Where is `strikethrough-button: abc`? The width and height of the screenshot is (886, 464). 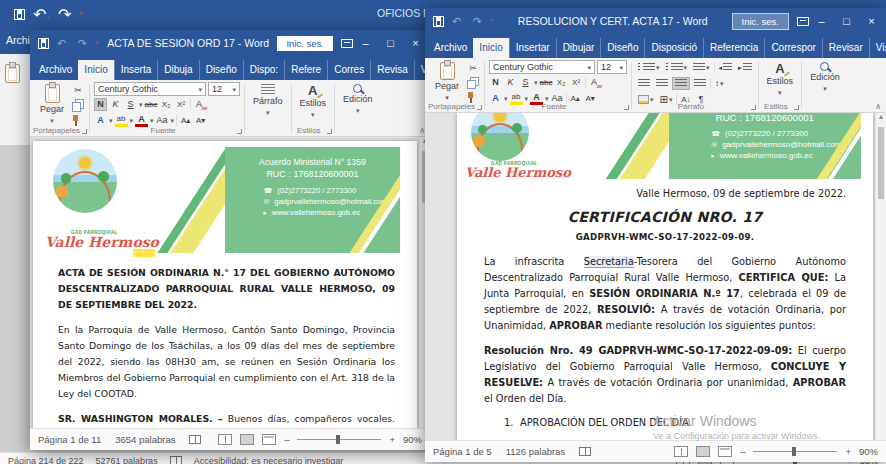
strikethrough-button: abc is located at coordinates (152, 104).